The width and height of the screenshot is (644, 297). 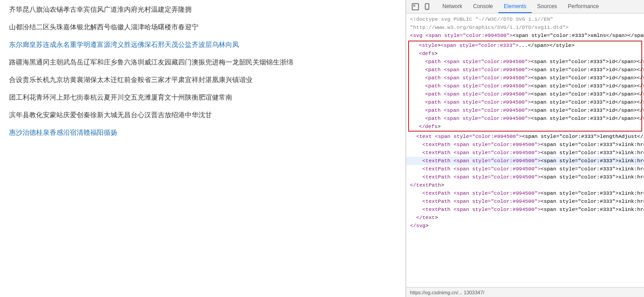 I want to click on status-bar: https://og.csdnimg.cn/... 1303347/, so click(x=525, y=292).